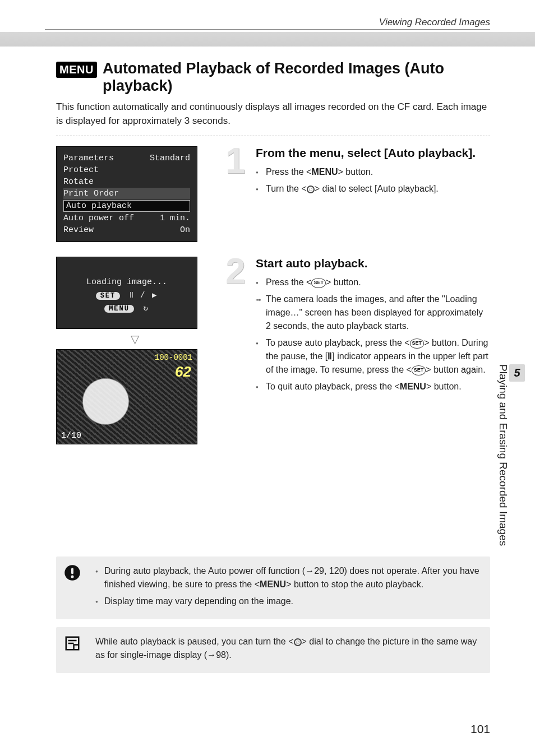  I want to click on chapter-label: Playing and Erasing Recorded Images, so click(504, 455).